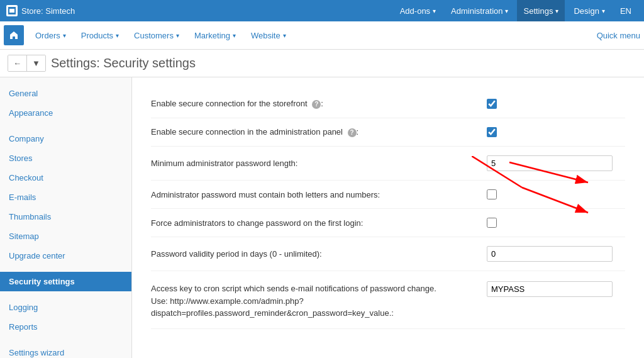  Describe the element at coordinates (550, 289) in the screenshot. I see `input-access-key` at that location.